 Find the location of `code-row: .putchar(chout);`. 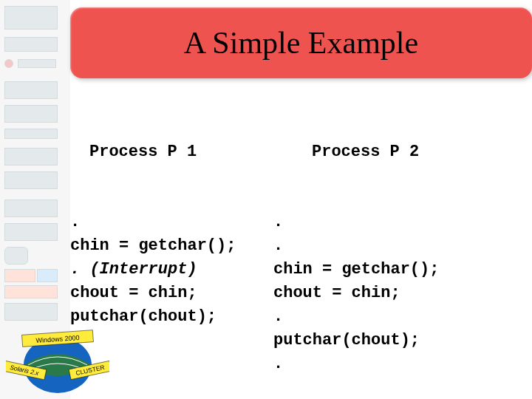

code-row: .putchar(chout); is located at coordinates (299, 341).